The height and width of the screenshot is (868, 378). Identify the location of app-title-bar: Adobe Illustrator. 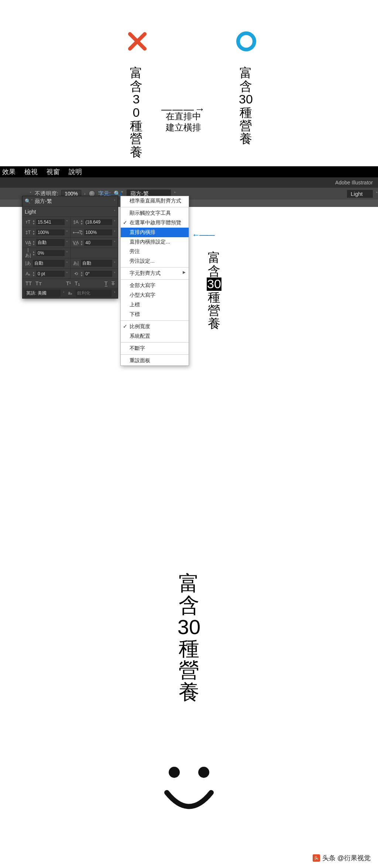
(189, 183).